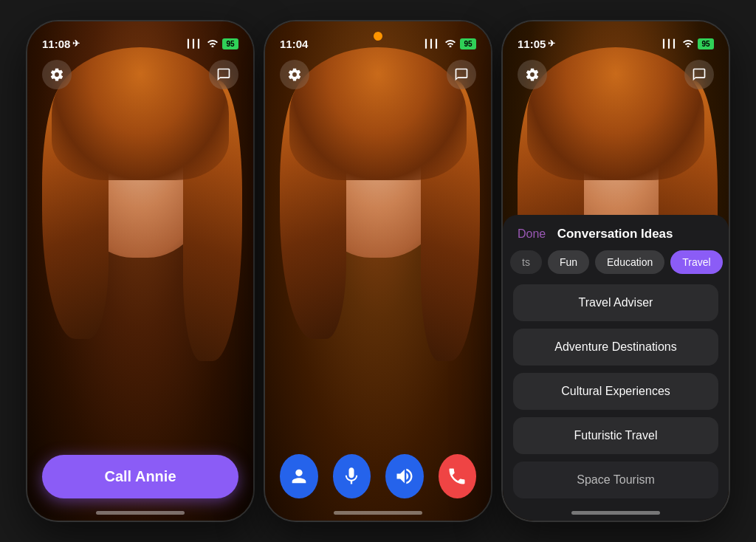  Describe the element at coordinates (616, 436) in the screenshot. I see `menu-item-futuristic-travel: Futuristic Travel` at that location.